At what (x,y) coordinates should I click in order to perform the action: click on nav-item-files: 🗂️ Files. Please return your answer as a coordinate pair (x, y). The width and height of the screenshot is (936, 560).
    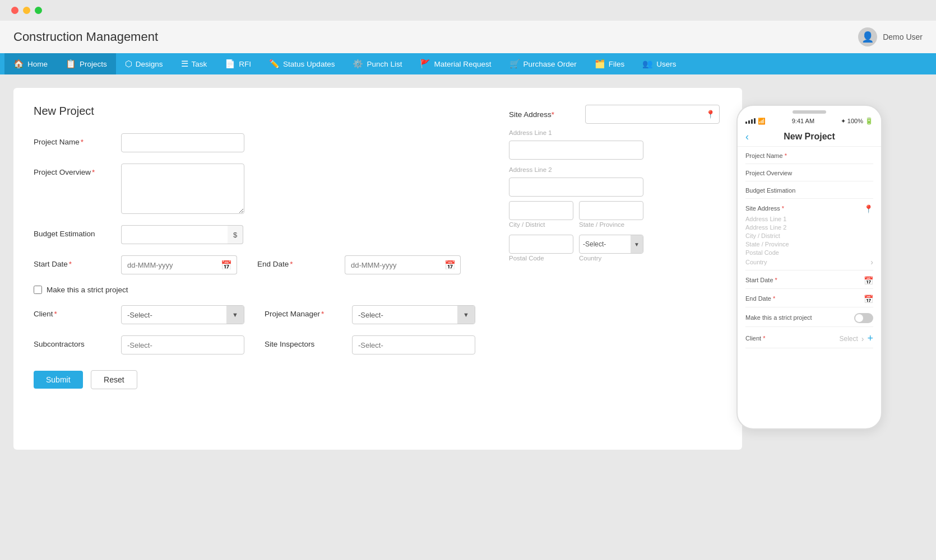
    Looking at the image, I should click on (610, 64).